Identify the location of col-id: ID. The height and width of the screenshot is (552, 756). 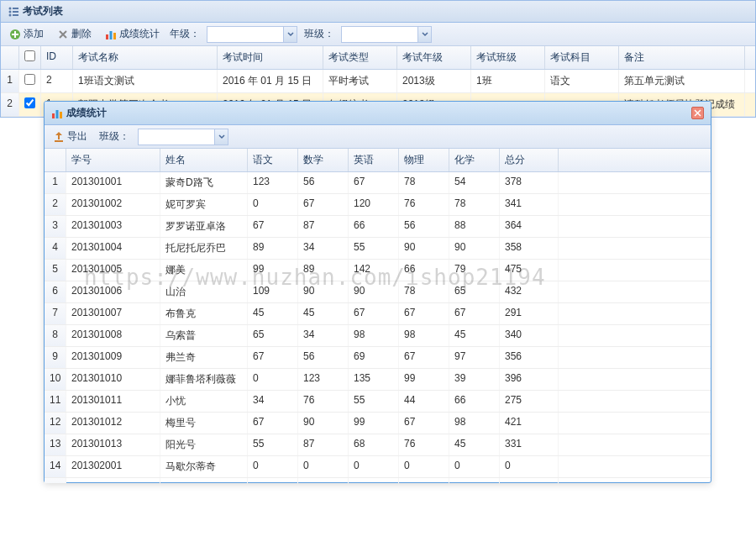
(57, 57).